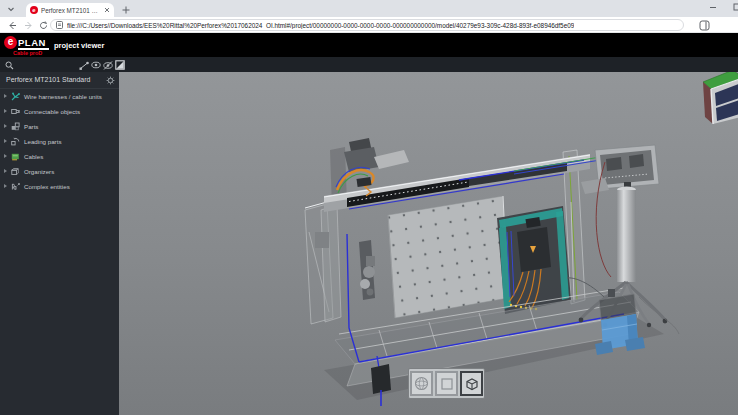 Image resolution: width=738 pixels, height=415 pixels. Describe the element at coordinates (12, 26) in the screenshot. I see `back-arrow-icon` at that location.